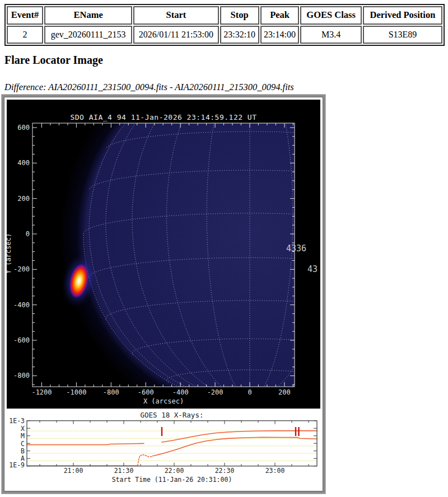  I want to click on goes-series-long-channel-preflare, so click(85, 444).